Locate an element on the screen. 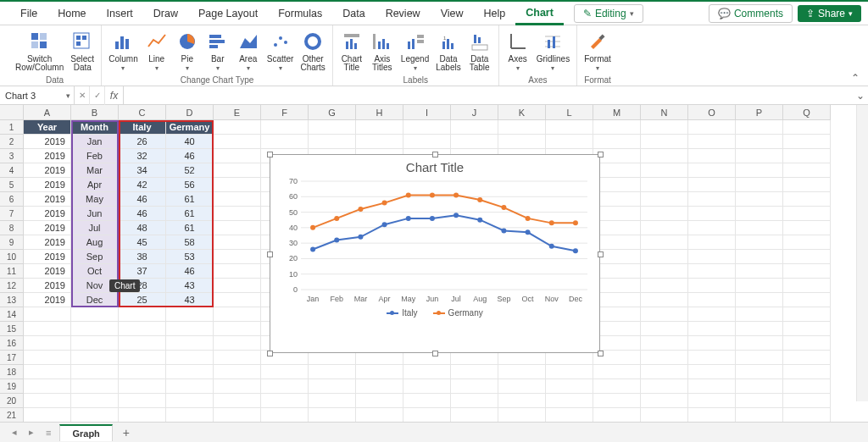 This screenshot has height=442, width=868. cell: Year is located at coordinates (47, 127).